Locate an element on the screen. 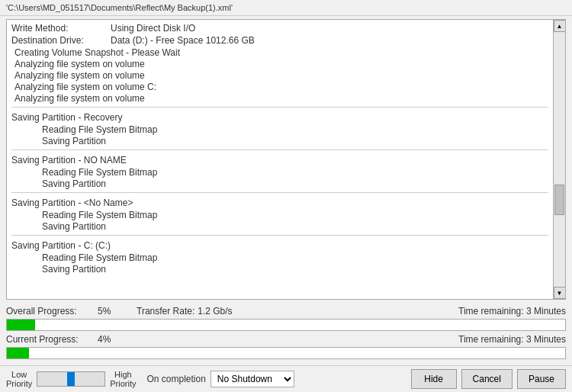 The width and height of the screenshot is (572, 392). status-line-0: Creating Volume Snapshot - Please Wait is located at coordinates (280, 53).